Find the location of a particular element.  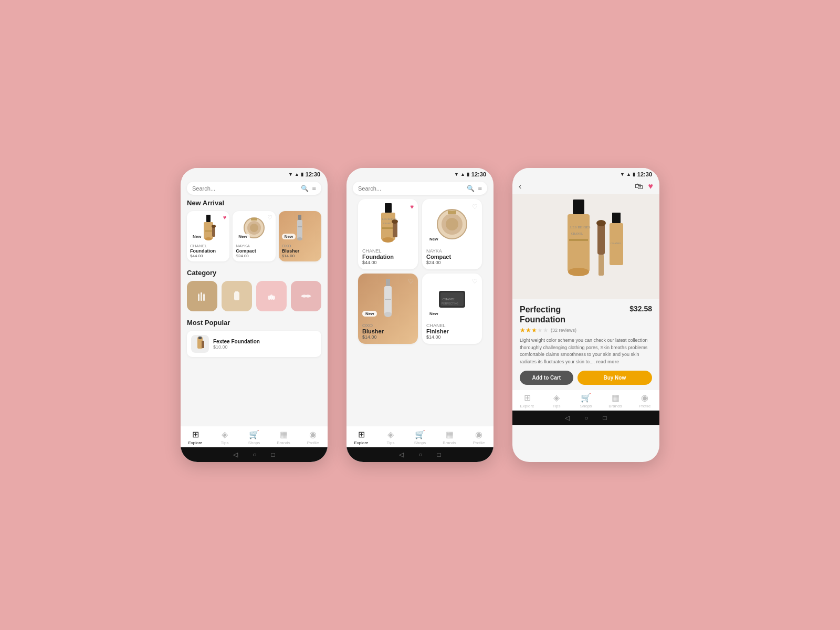

brands-icon-1: ▦ is located at coordinates (284, 435).